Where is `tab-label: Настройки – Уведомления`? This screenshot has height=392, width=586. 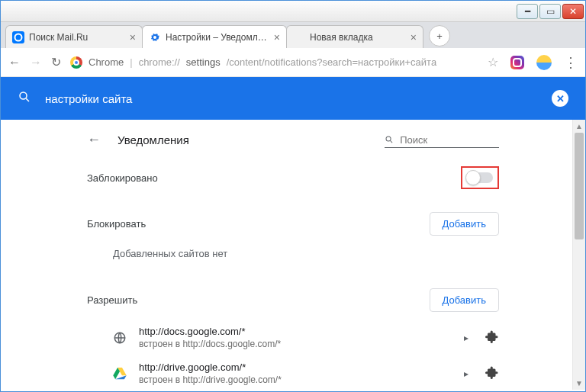 tab-label: Настройки – Уведомления is located at coordinates (217, 37).